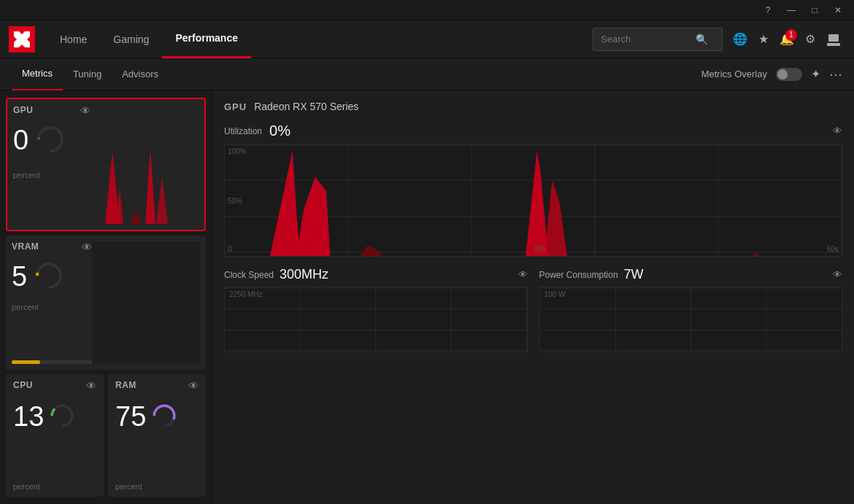 This screenshot has height=504, width=854. Describe the element at coordinates (427, 74) in the screenshot. I see `sub-nav: Metrics Tuning Advisors Metrics Overlay …` at that location.